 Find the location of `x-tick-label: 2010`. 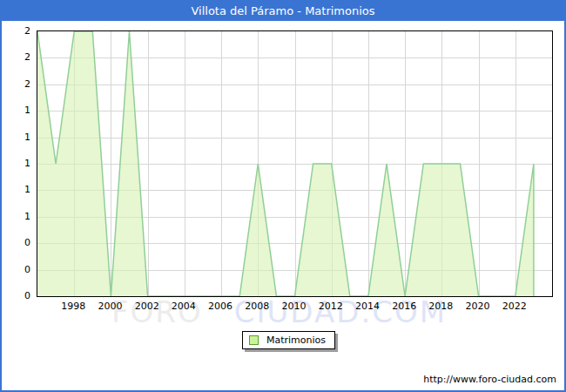

x-tick-label: 2010 is located at coordinates (294, 307).